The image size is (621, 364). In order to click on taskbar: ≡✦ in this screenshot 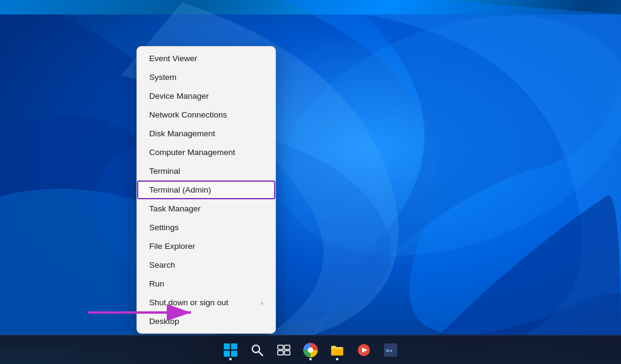, I will do `click(310, 349)`.